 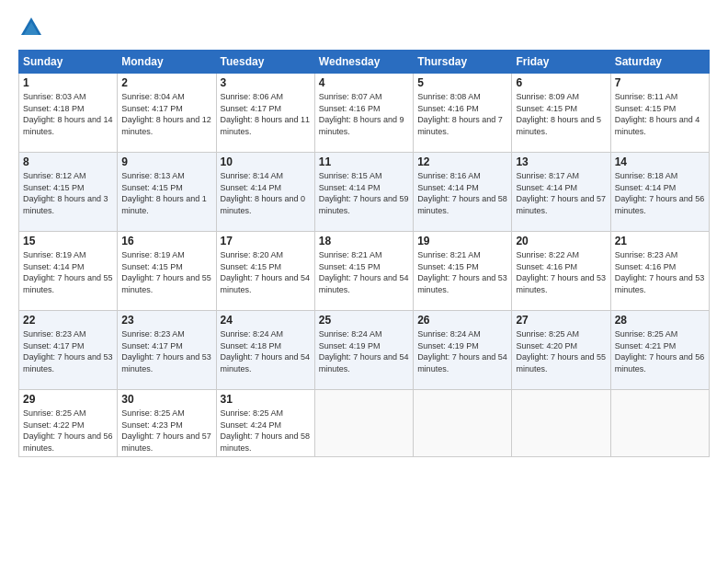 What do you see at coordinates (265, 113) in the screenshot?
I see `calendar-cell: 3Sunrise: 8:06 AMSunset: 4:17 PMDaylight…` at bounding box center [265, 113].